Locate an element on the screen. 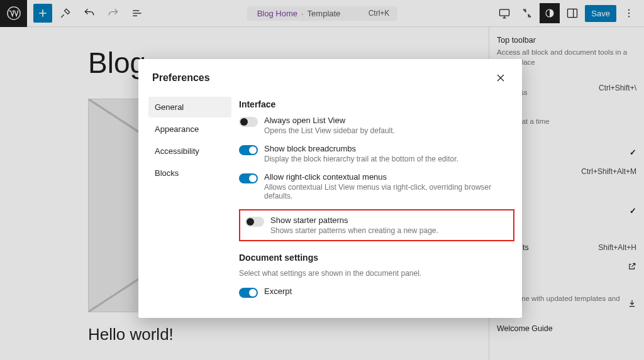  highlight-annotation: Show starter patterns Shows starter patt… is located at coordinates (377, 225).